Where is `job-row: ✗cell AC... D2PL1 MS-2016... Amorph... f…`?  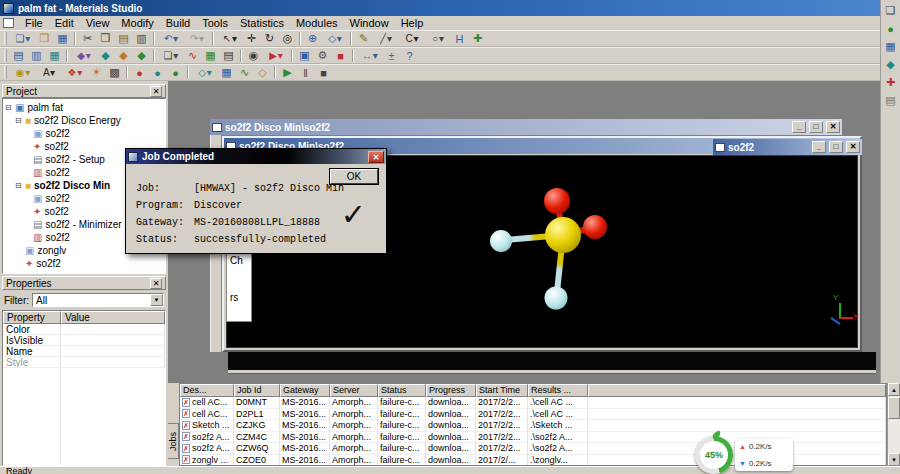 job-row: ✗cell AC... D2PL1 MS-2016... Amorph... f… is located at coordinates (533, 415).